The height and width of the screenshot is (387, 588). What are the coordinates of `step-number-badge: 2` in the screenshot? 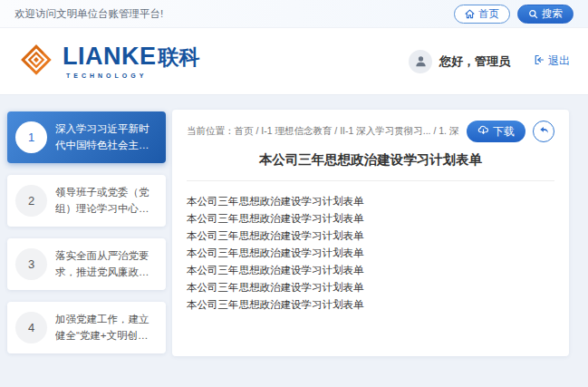 It's located at (31, 201).